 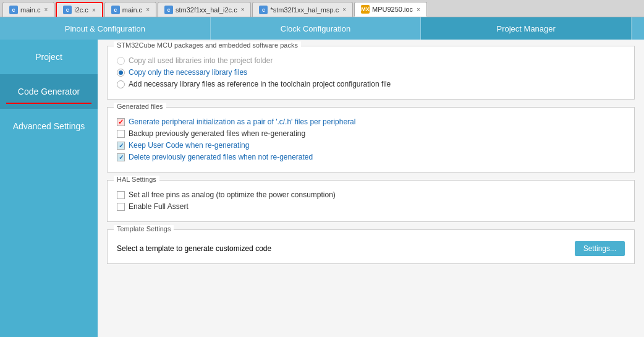 I want to click on radio-copy-all, so click(x=121, y=61).